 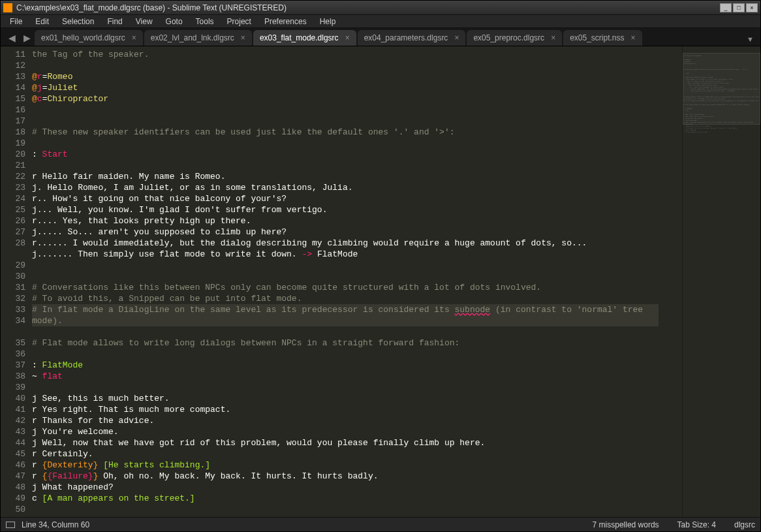 I want to click on statusbar: Line 34, Column 60 7 misspelled words Ta…, so click(x=380, y=524).